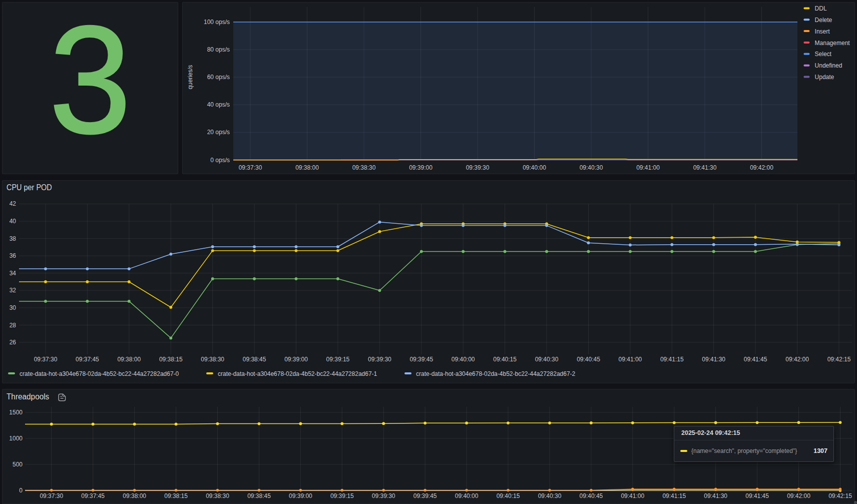 Image resolution: width=857 pixels, height=504 pixels. What do you see at coordinates (13, 325) in the screenshot?
I see `svg-text: 28` at bounding box center [13, 325].